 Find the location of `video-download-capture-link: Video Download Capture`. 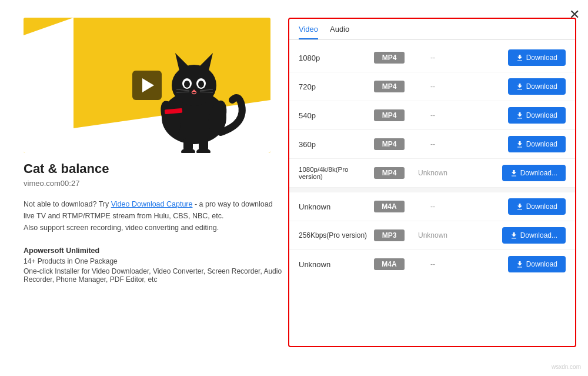

video-download-capture-link: Video Download Capture is located at coordinates (152, 204).